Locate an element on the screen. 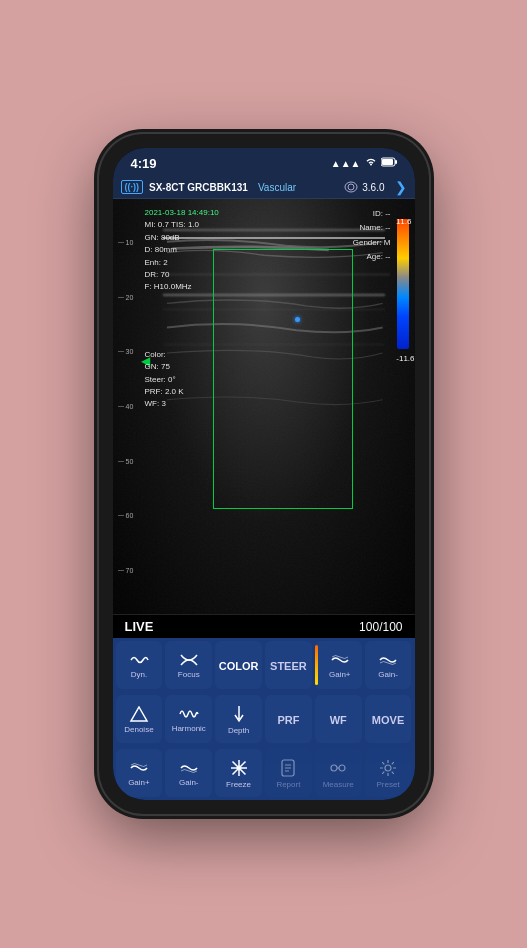  overlay-dr: DR: 70 is located at coordinates (182, 275).